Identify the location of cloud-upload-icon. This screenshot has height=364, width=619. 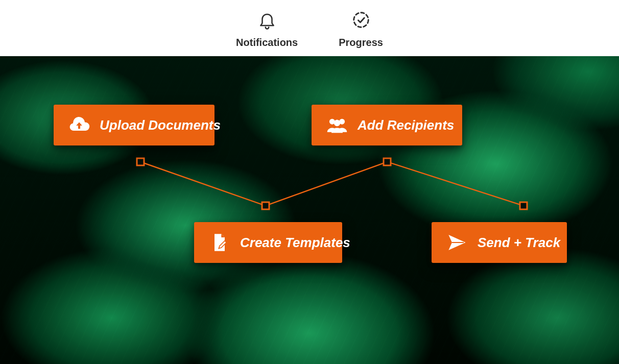
(79, 125).